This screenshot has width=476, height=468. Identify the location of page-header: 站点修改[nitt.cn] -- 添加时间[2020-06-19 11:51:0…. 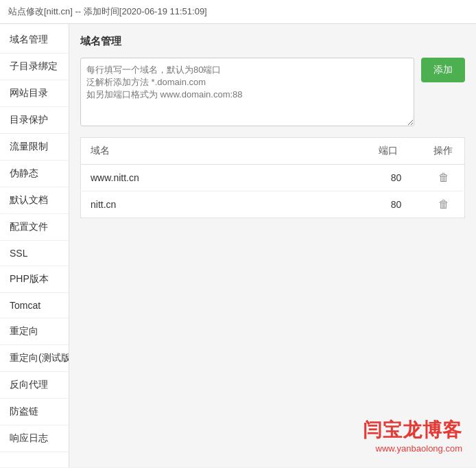
(238, 12).